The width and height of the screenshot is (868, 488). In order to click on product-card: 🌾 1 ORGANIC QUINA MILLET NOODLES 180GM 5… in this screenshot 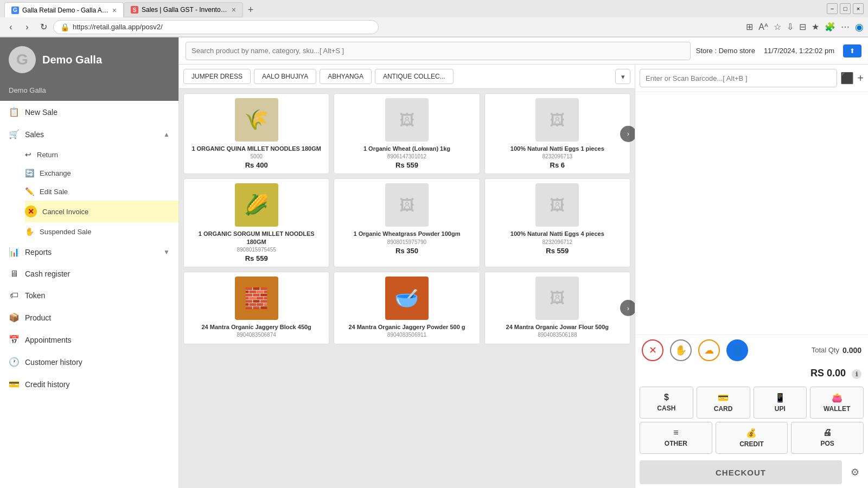, I will do `click(256, 133)`.